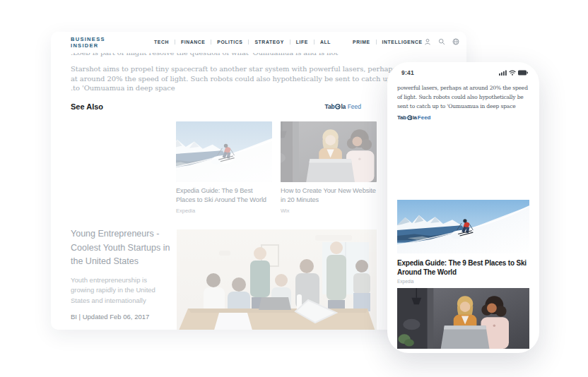 The image size is (588, 377). I want to click on phone-article-text: powerful lasers, perhaps at around 20% t…, so click(464, 97).